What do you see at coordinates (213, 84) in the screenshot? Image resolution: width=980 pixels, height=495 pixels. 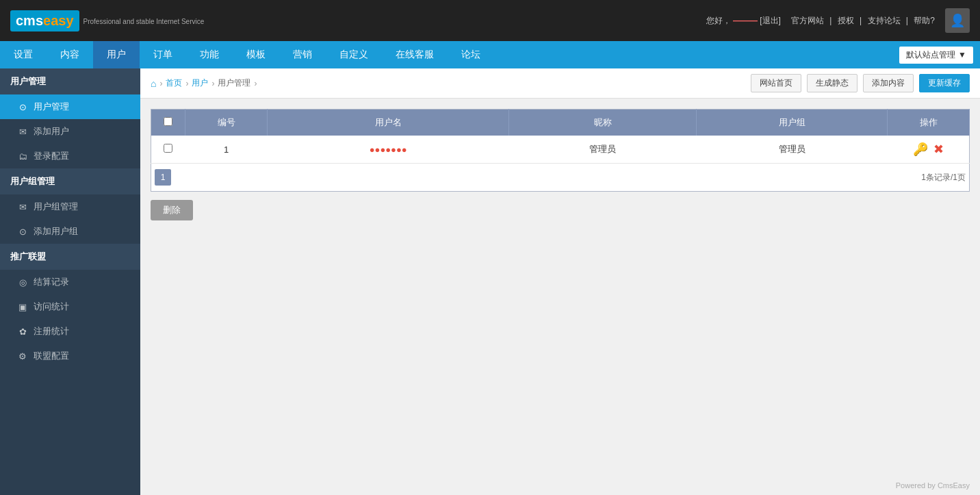 I see `breadcrumb-sep3: ›` at bounding box center [213, 84].